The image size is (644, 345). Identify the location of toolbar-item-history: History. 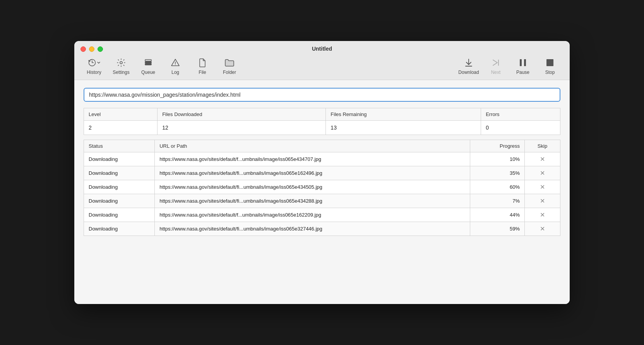
(94, 66).